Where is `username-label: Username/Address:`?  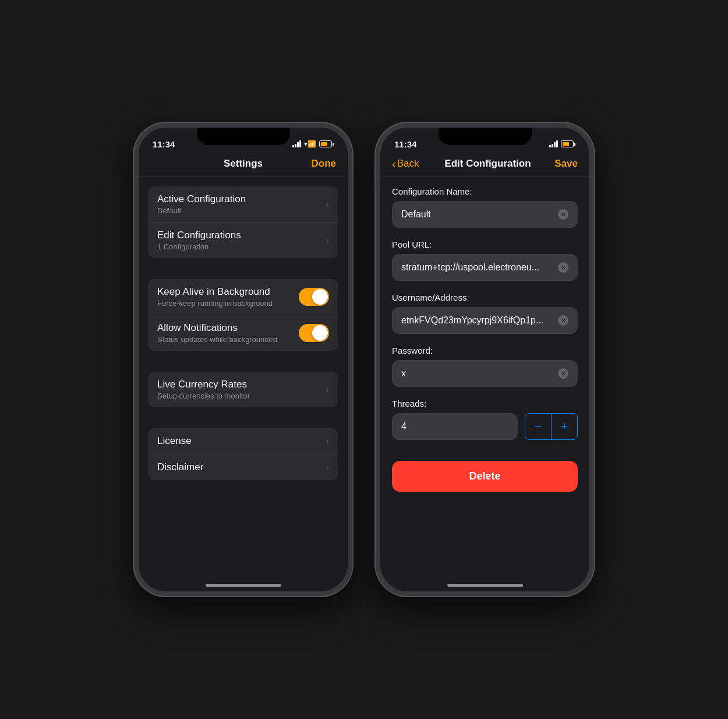 username-label: Username/Address: is located at coordinates (485, 297).